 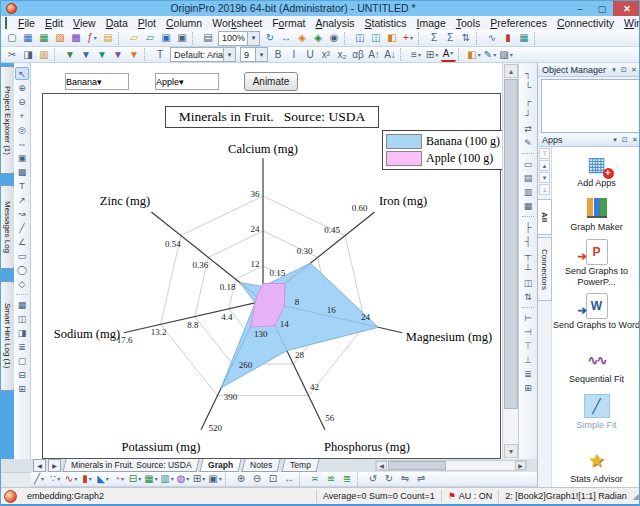 What do you see at coordinates (120, 479) in the screenshot?
I see `plot-pie-icon: ◔` at bounding box center [120, 479].